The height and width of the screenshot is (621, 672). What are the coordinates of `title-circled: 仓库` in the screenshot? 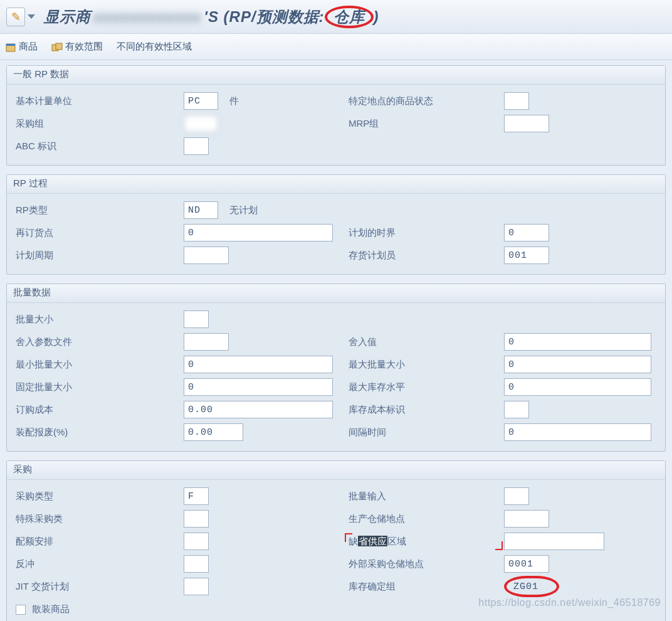 It's located at (349, 17).